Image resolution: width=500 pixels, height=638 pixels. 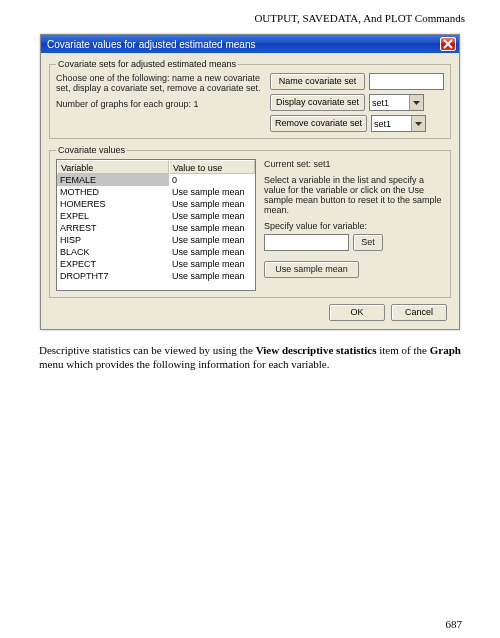 What do you see at coordinates (368, 242) in the screenshot?
I see `set-button: Set` at bounding box center [368, 242].